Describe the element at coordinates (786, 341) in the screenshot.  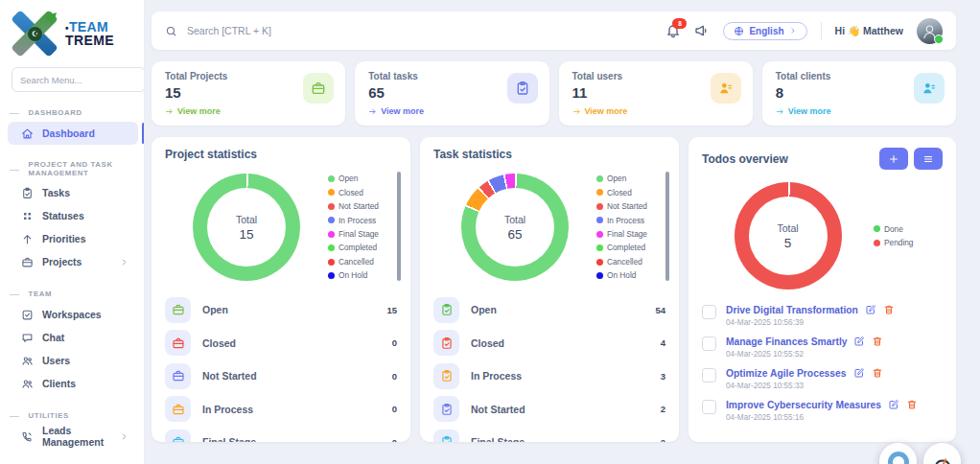
I see `todo-title: Manage Finances Smartly` at that location.